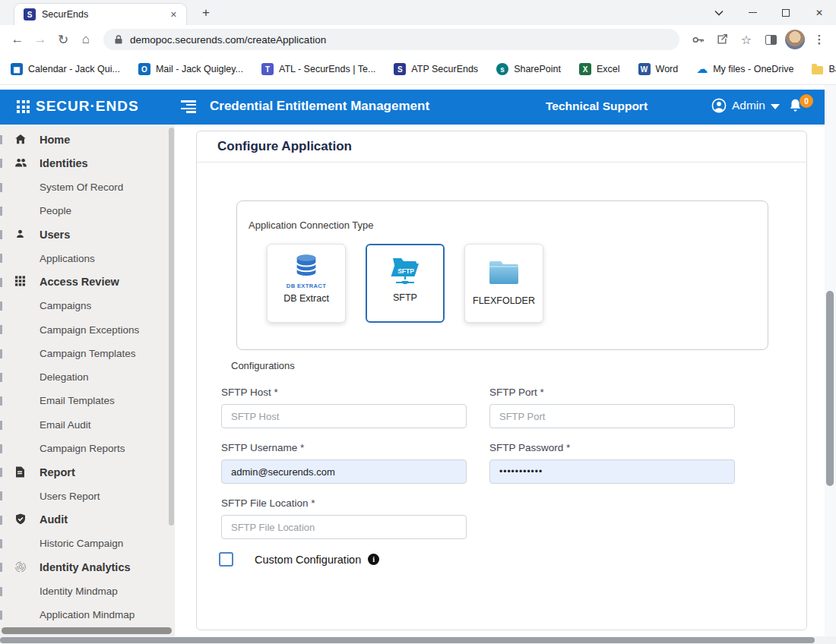 The height and width of the screenshot is (644, 836). What do you see at coordinates (407, 640) in the screenshot?
I see `horizontal-scrollbar-thumb` at bounding box center [407, 640].